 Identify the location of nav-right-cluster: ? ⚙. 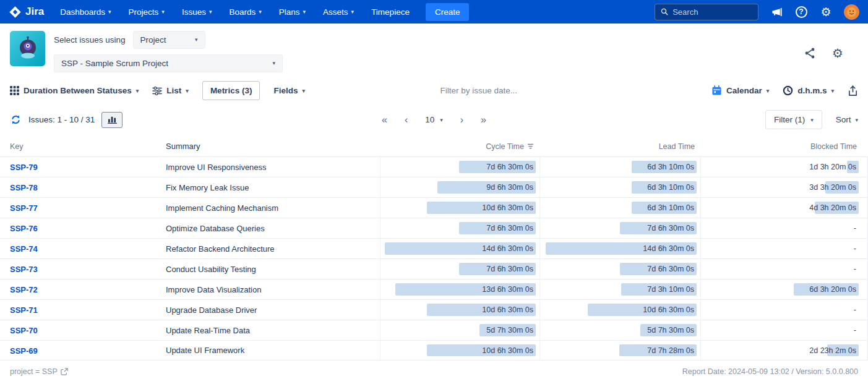
(757, 12).